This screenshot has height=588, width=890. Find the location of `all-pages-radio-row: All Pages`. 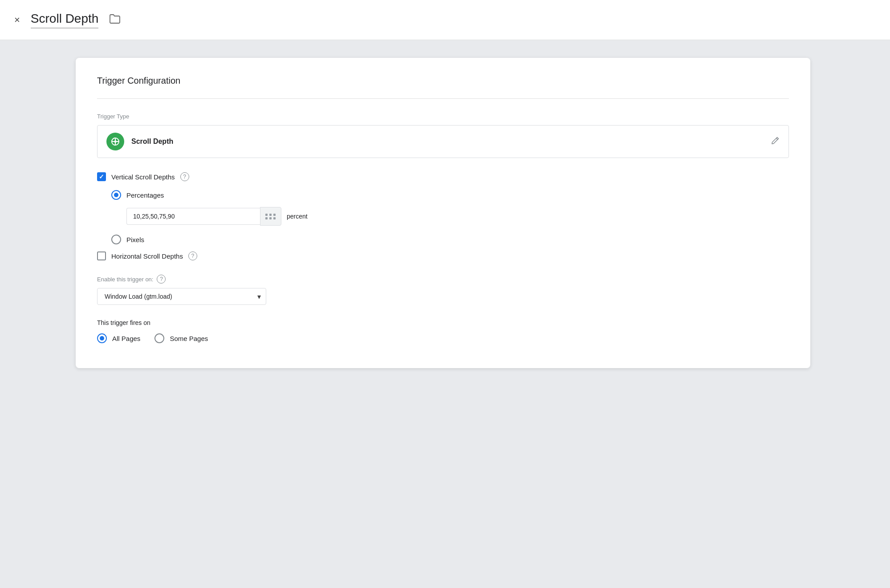

all-pages-radio-row: All Pages is located at coordinates (118, 338).